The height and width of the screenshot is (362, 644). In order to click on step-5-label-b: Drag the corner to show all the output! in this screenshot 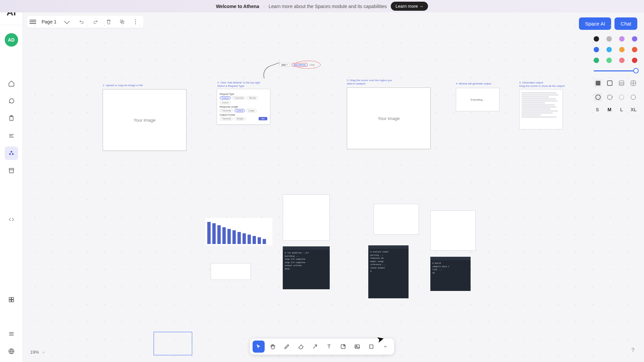, I will do `click(542, 86)`.